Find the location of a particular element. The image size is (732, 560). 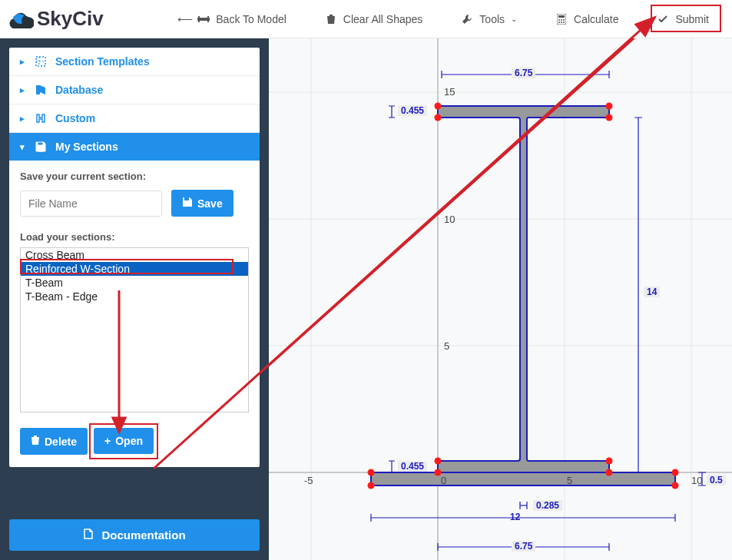

x-tick: 0 is located at coordinates (444, 481).